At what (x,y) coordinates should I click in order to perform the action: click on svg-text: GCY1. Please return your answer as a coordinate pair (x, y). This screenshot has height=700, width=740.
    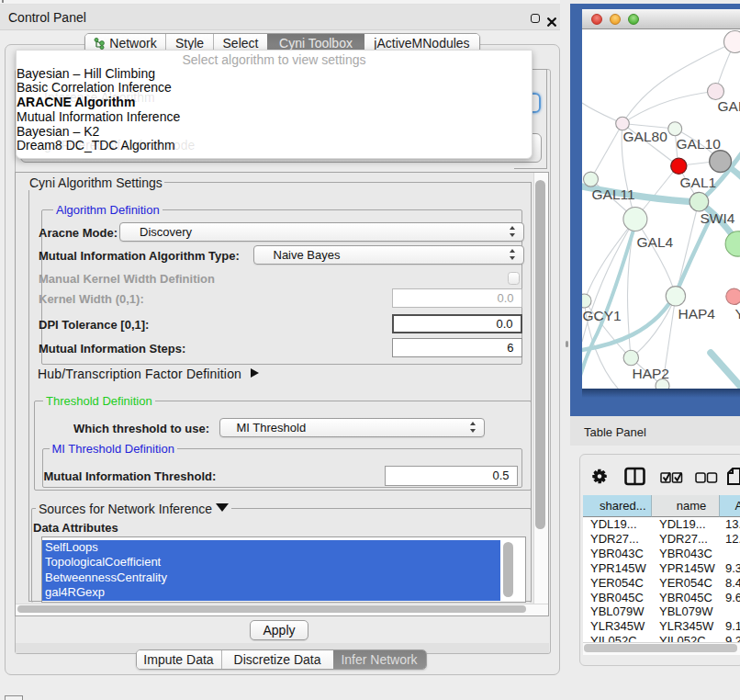
    Looking at the image, I should click on (601, 314).